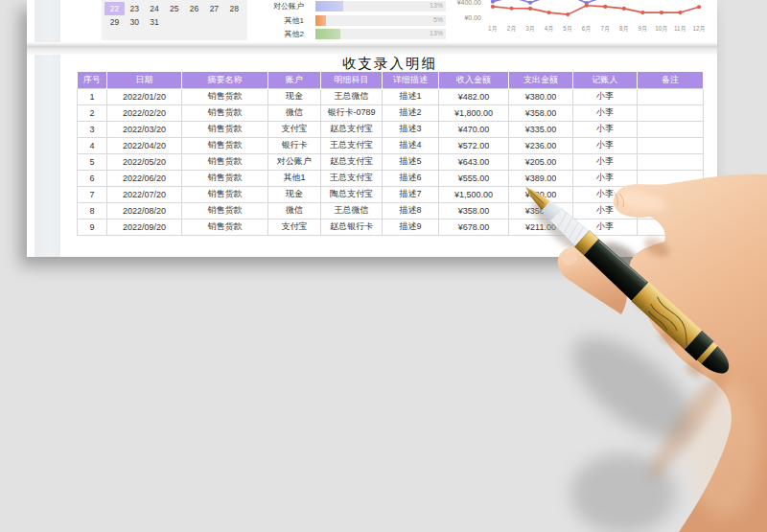 The width and height of the screenshot is (767, 532). I want to click on cell-income: ¥678.00, so click(474, 226).